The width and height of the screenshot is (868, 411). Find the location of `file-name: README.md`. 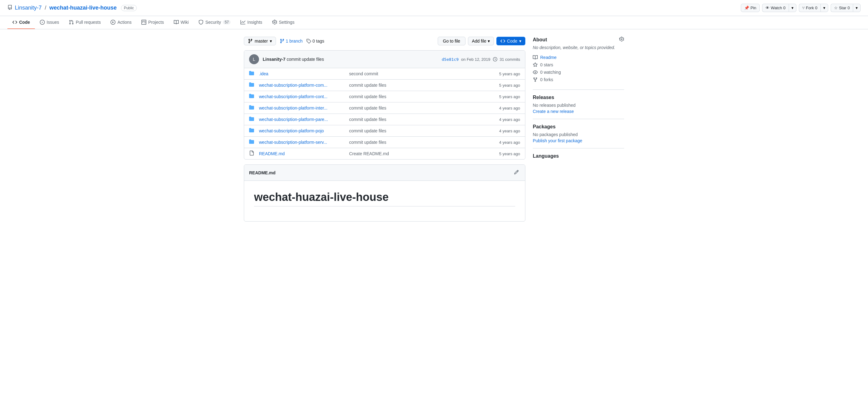

file-name: README.md is located at coordinates (302, 154).